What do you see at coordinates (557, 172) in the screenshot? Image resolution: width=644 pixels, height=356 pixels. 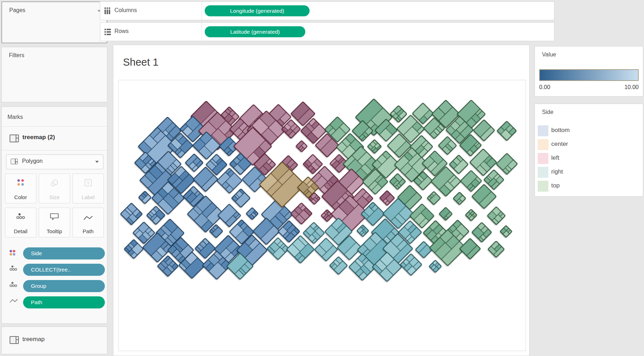 I see `legend-label: right` at bounding box center [557, 172].